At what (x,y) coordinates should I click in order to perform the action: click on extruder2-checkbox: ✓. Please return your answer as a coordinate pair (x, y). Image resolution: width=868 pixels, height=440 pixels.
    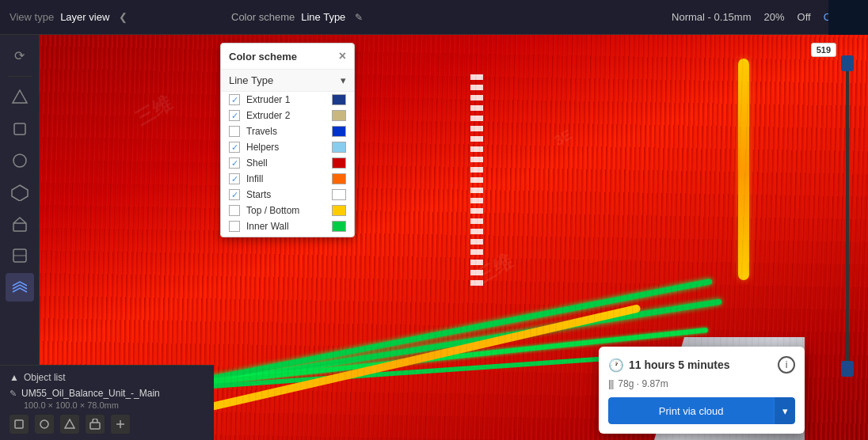
    Looking at the image, I should click on (234, 116).